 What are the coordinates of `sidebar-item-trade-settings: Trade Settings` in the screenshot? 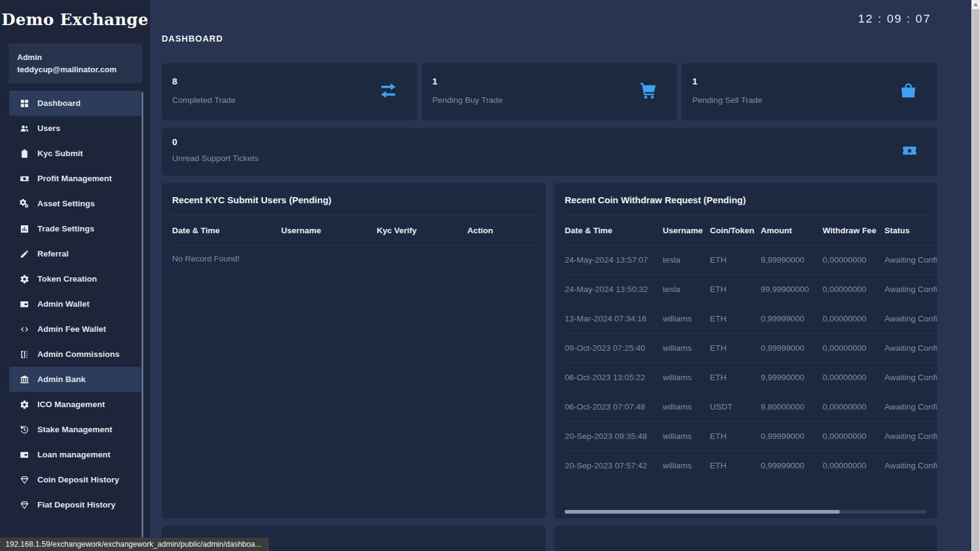 It's located at (75, 229).